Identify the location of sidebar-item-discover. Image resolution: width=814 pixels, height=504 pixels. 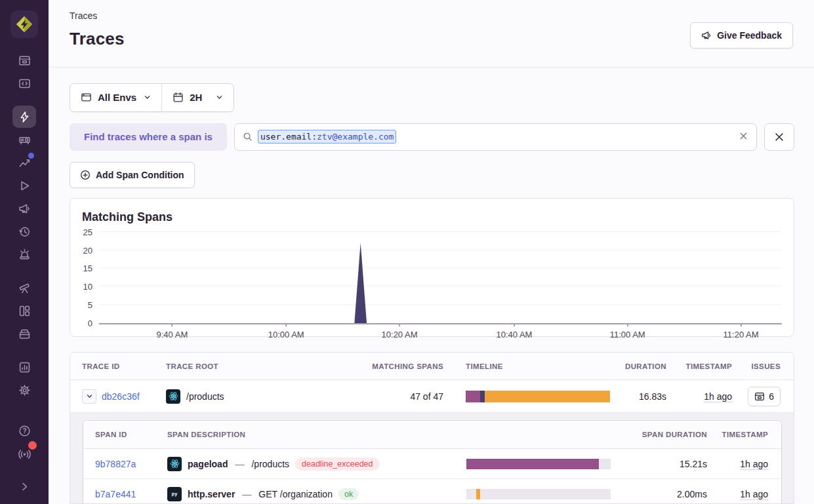
(24, 288).